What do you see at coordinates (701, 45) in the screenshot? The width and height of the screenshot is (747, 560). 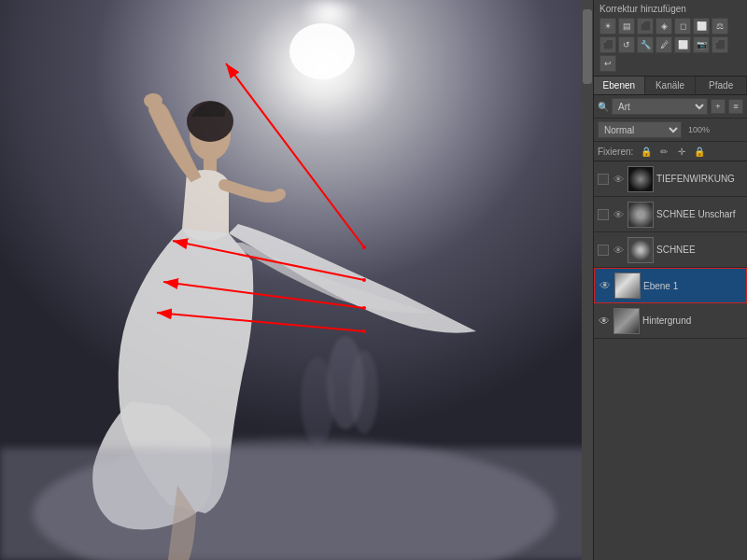 I see `threshold-icon: 📷` at bounding box center [701, 45].